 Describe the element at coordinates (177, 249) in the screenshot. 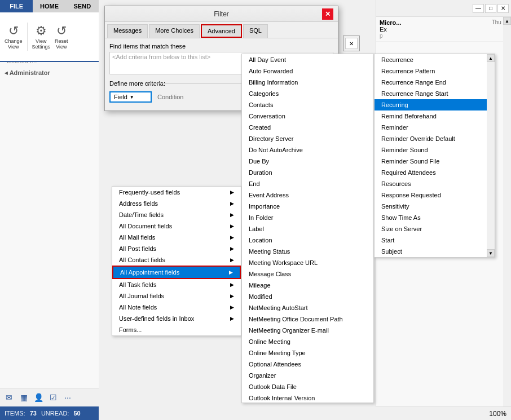

I see `menu-post-fields: All Post fields ▶` at that location.